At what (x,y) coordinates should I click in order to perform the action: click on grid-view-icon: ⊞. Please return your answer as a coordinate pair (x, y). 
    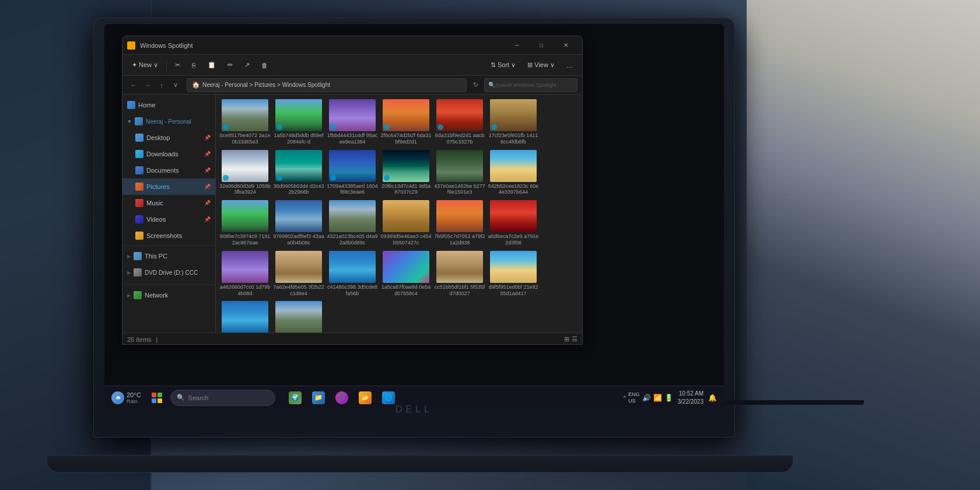
    Looking at the image, I should click on (567, 340).